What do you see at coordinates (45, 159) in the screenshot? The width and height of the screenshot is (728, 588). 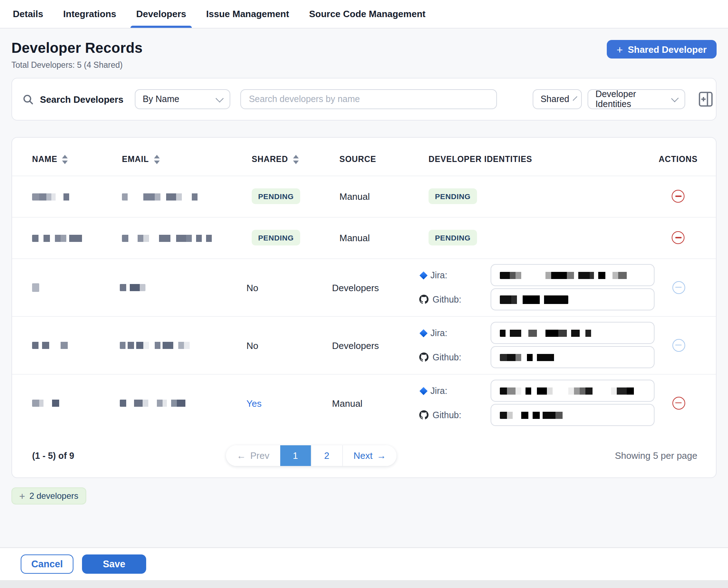 I see `name-header-label: NAME` at bounding box center [45, 159].